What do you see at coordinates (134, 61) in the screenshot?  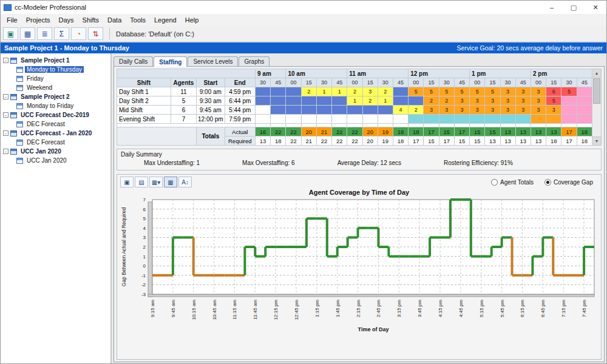 I see `tab-daily-calls: Daily Calls` at bounding box center [134, 61].